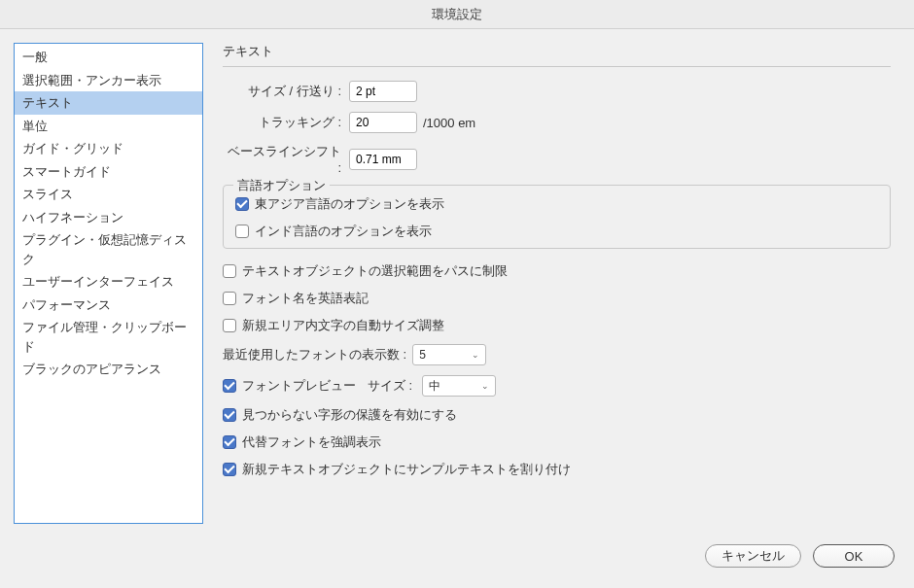 This screenshot has width=914, height=588. Describe the element at coordinates (343, 326) in the screenshot. I see `label-auto-area-size: 新規エリア内文字の自動サイズ調整` at that location.